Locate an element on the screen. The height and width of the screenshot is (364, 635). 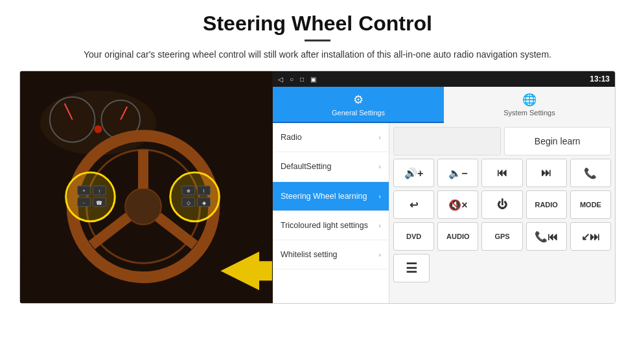
dvd-label: DVD is located at coordinates (413, 236).